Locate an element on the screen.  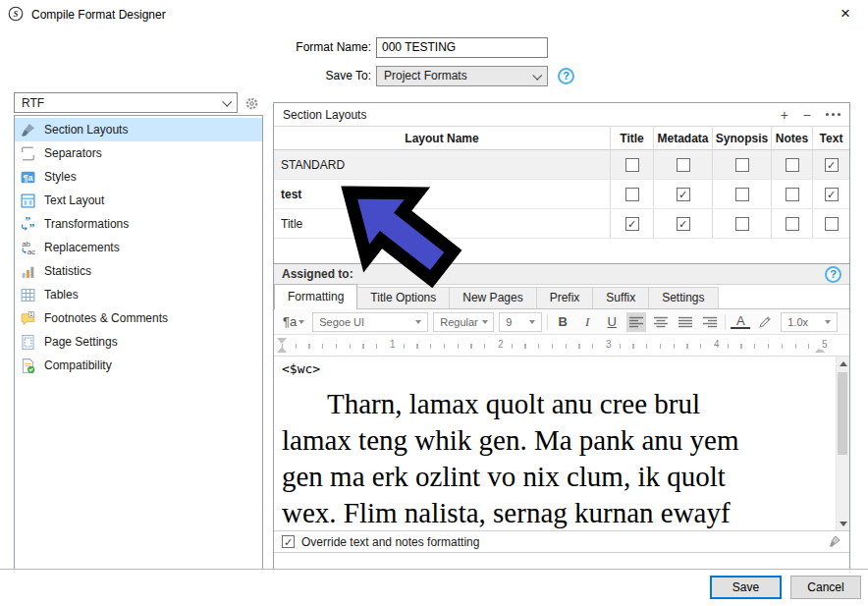
sidebar-item-tables: Tables is located at coordinates (138, 295).